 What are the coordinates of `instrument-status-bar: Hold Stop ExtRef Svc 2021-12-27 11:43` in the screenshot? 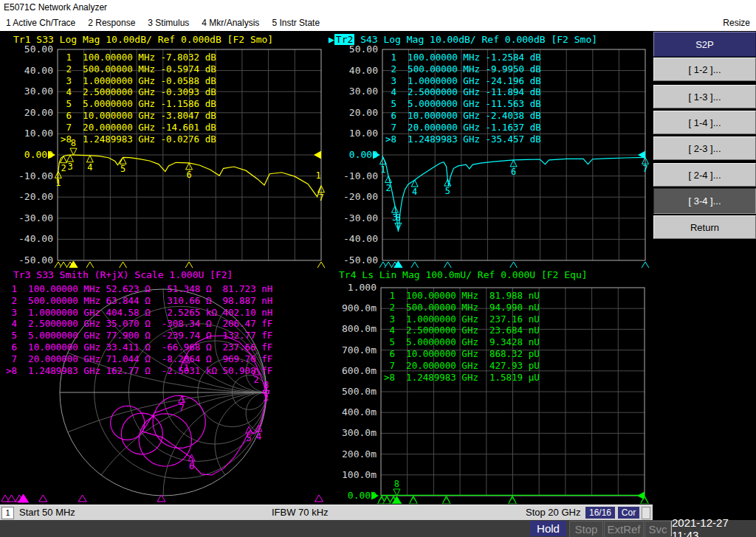 It's located at (378, 528).